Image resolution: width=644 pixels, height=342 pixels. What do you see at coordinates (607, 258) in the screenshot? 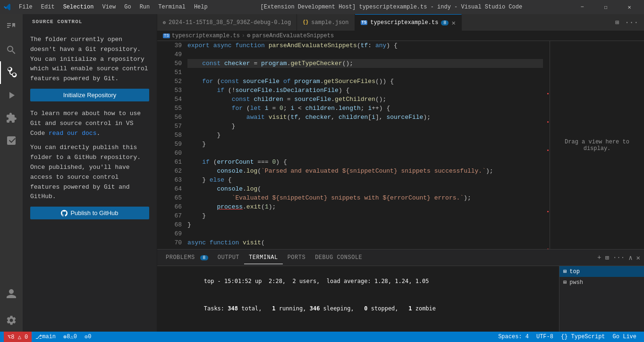
I see `terminal-split-button: ⊞` at bounding box center [607, 258].